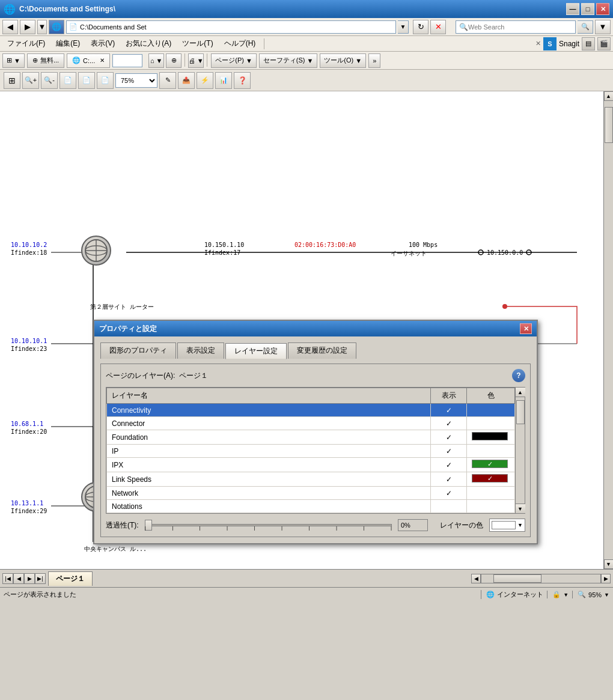 Image resolution: width=613 pixels, height=700 pixels. What do you see at coordinates (311, 424) in the screenshot?
I see `table-row: Connector ✓` at bounding box center [311, 424].